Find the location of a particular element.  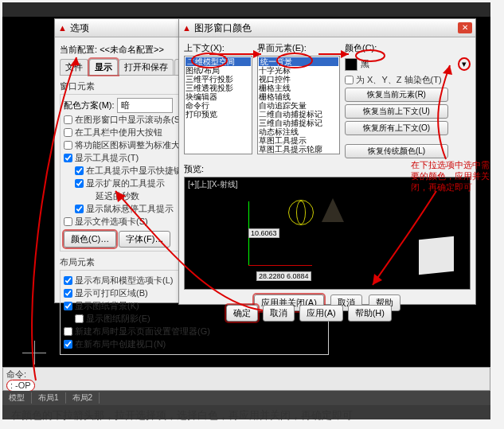

color-titlebar: ▲ 图形窗口颜色 ✕ is located at coordinates (327, 29).